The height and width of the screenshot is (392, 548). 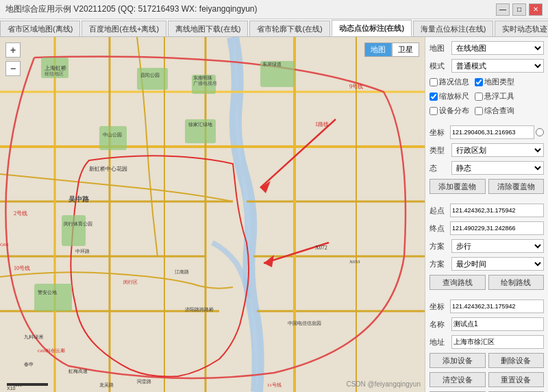 I want to click on svg-text: 东南明珠, so click(x=203, y=78).